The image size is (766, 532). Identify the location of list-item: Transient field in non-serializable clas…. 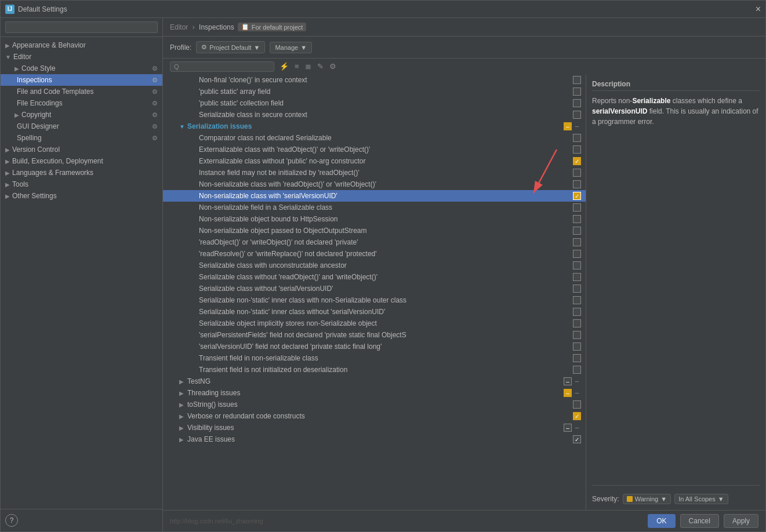
(375, 358).